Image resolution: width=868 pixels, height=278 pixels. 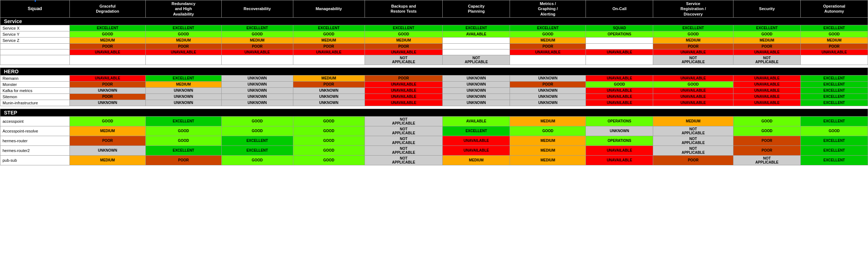 I want to click on squad-name-cell: pub-sub, so click(x=35, y=160).